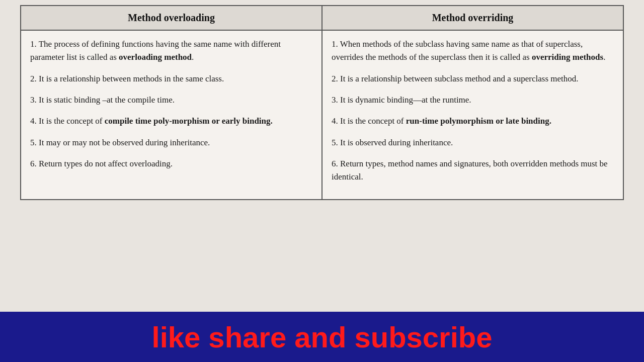  I want to click on list-item: 5. It is observed during inheritance., so click(473, 143).